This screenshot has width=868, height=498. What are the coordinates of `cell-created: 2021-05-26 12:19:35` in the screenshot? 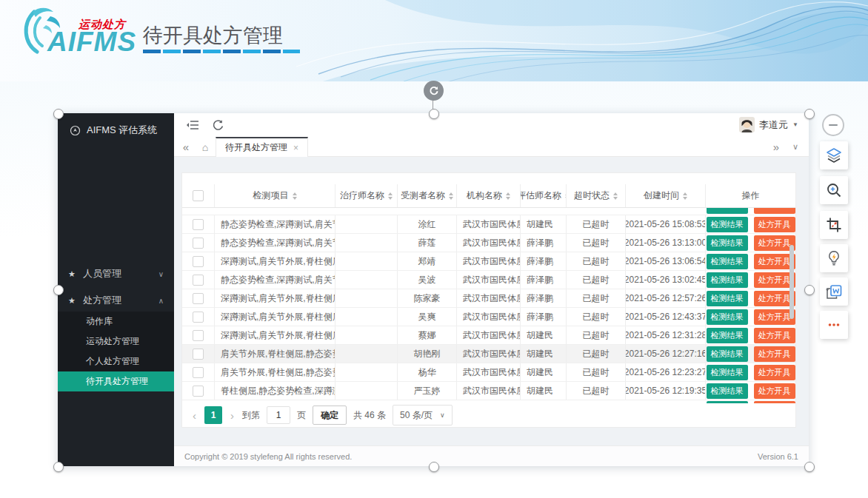 It's located at (666, 391).